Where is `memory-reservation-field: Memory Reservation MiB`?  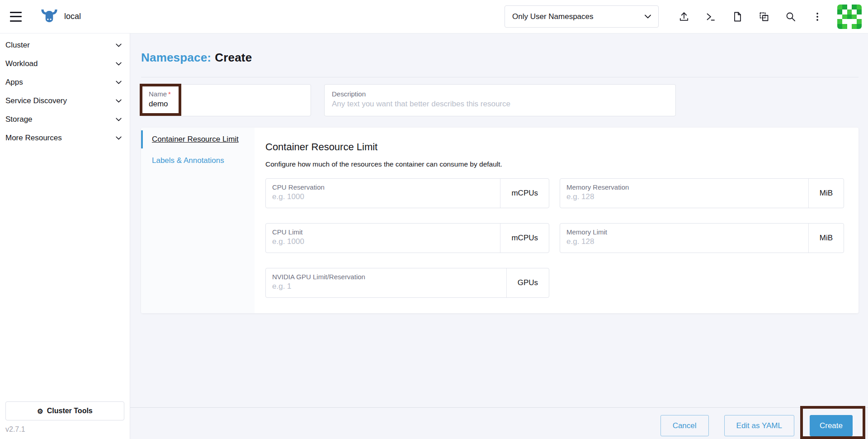 memory-reservation-field: Memory Reservation MiB is located at coordinates (702, 193).